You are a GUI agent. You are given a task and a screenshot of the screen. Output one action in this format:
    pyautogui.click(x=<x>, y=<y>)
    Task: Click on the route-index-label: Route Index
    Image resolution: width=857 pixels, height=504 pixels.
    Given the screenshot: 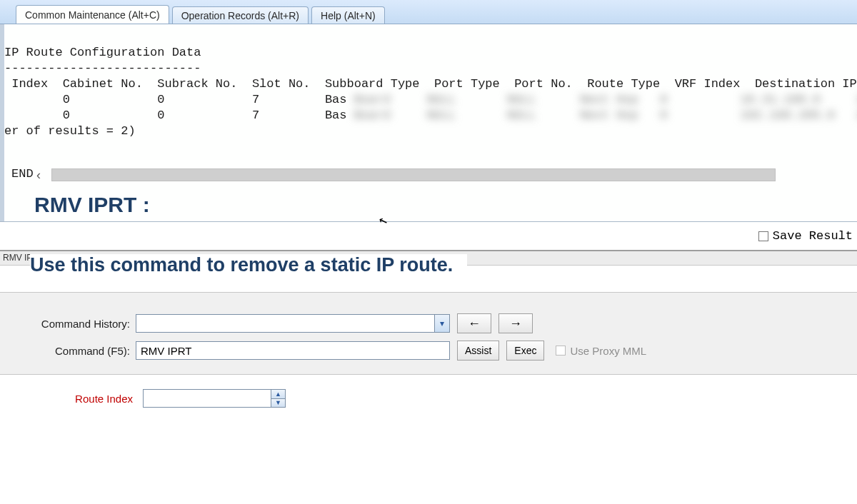 What is the action you would take?
    pyautogui.click(x=79, y=398)
    